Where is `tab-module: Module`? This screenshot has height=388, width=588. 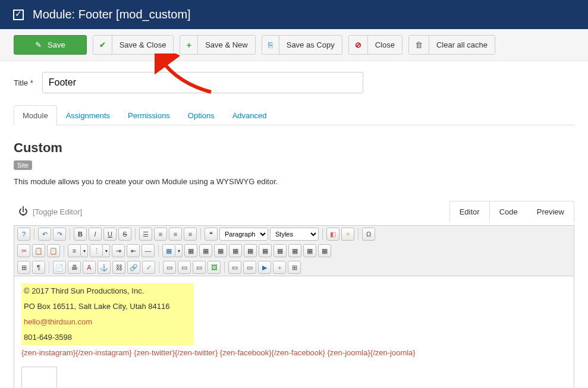 tab-module: Module is located at coordinates (36, 115).